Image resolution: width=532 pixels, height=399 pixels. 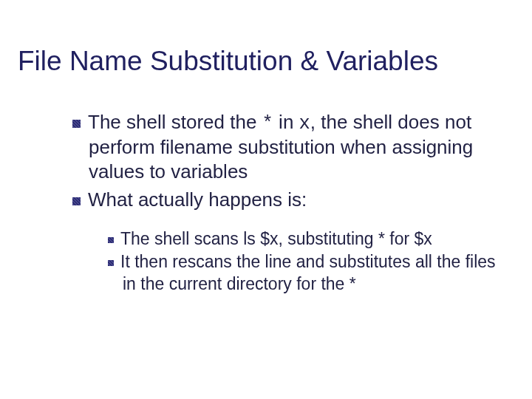 What do you see at coordinates (287, 122) in the screenshot?
I see `bullet-text: in` at bounding box center [287, 122].